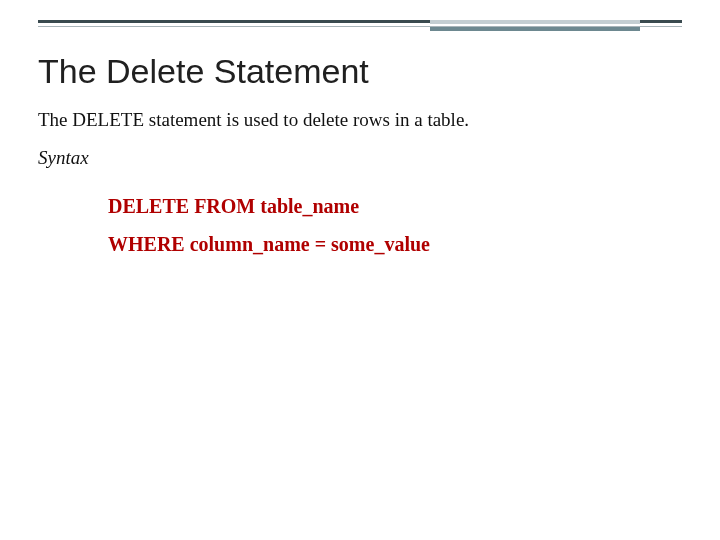 The image size is (720, 540). What do you see at coordinates (535, 22) in the screenshot?
I see `header-rule-highlight-top` at bounding box center [535, 22].